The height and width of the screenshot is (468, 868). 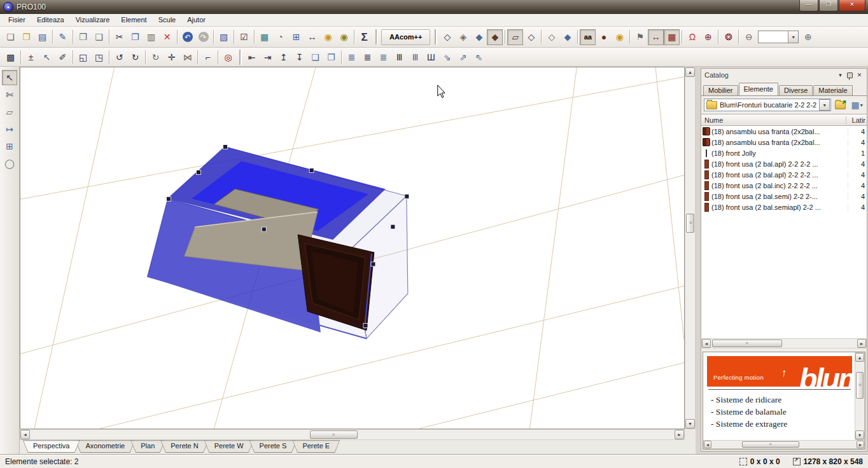 What do you see at coordinates (10, 57) in the screenshot?
I see `element-grid-button: ▩` at bounding box center [10, 57].